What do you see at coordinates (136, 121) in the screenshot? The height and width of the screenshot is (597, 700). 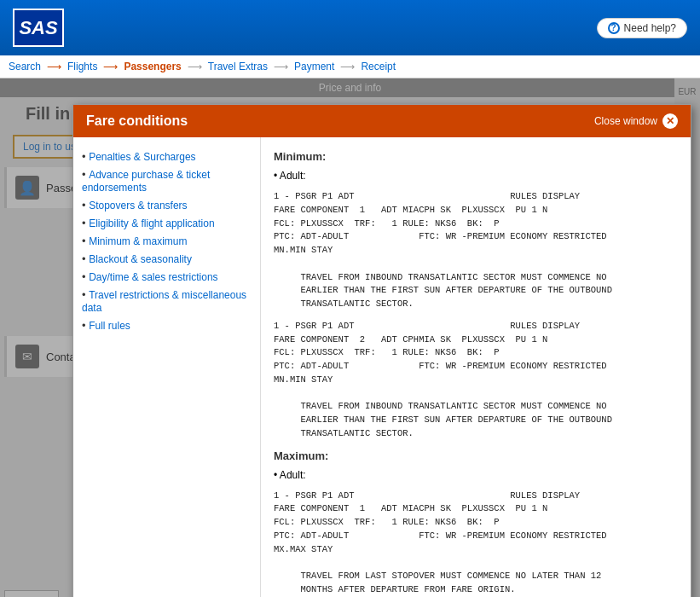 I see `modal-title: Fare conditions` at bounding box center [136, 121].